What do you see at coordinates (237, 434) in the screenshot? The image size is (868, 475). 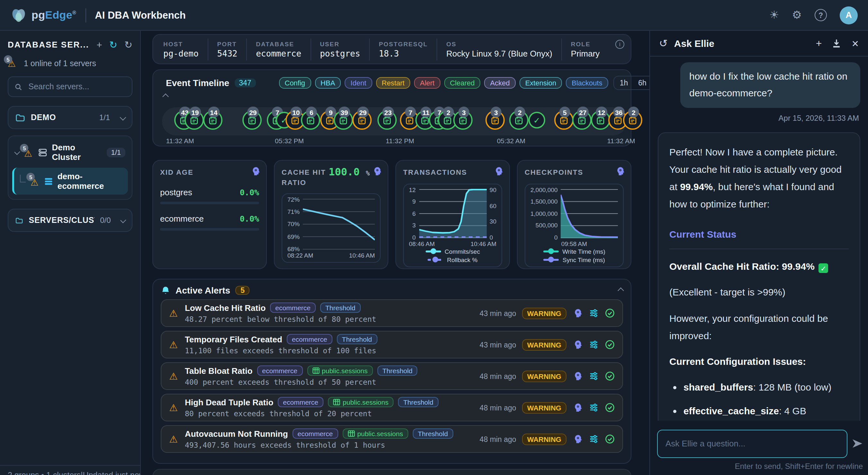 I see `alert-name: Autovacuum Not Running` at bounding box center [237, 434].